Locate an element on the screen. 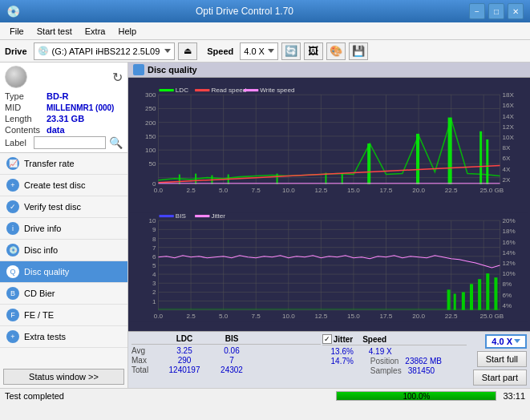 Image resolution: width=530 pixels, height=420 pixels. svg-text: 7 is located at coordinates (154, 248).